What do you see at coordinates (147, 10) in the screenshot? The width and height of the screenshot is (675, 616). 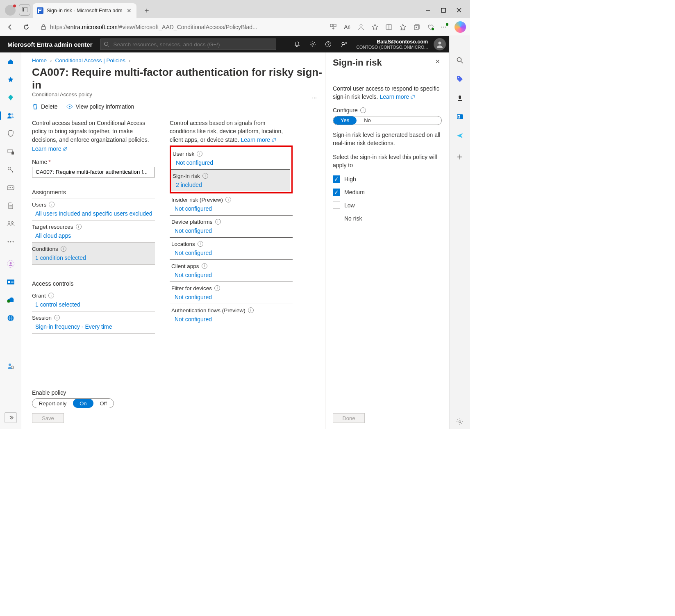 I see `new-tab-button: ＋` at bounding box center [147, 10].